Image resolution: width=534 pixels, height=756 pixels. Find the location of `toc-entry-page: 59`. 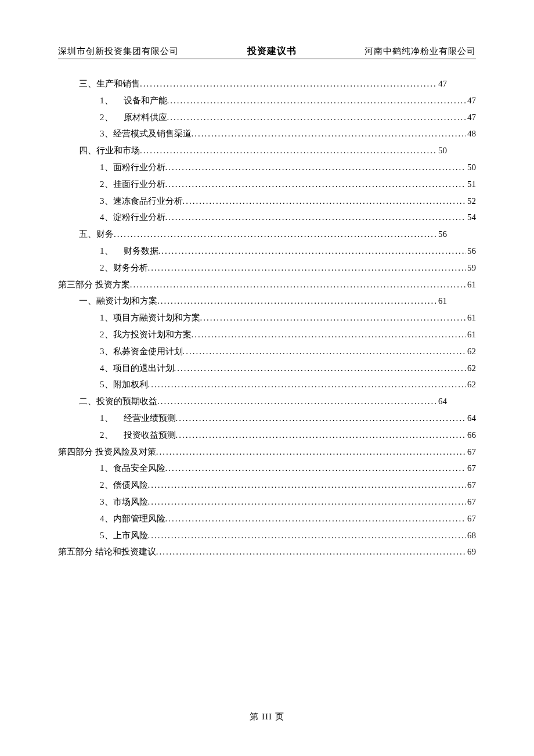

toc-entry-page: 59 is located at coordinates (471, 268).